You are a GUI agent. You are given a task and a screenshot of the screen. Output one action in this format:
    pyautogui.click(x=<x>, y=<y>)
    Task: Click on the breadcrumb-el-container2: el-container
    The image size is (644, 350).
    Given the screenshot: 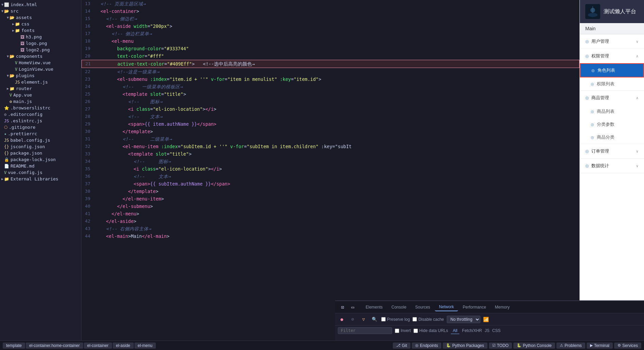 What is the action you would take?
    pyautogui.click(x=98, y=346)
    